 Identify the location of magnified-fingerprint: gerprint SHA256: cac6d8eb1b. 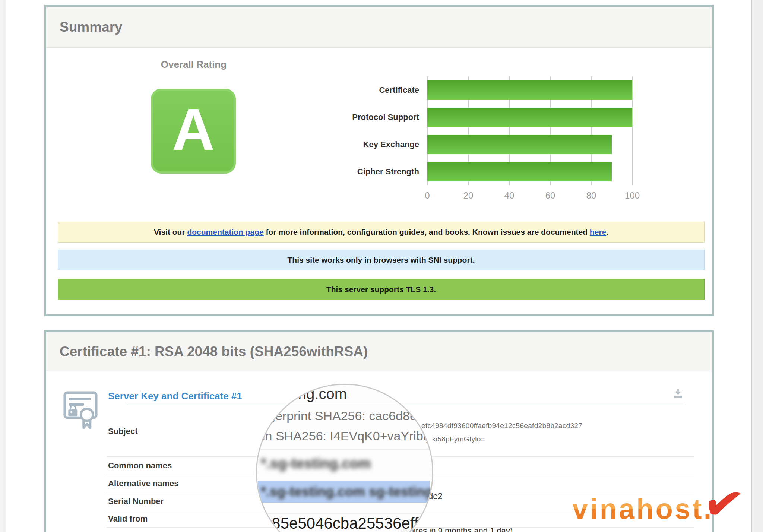
(351, 416).